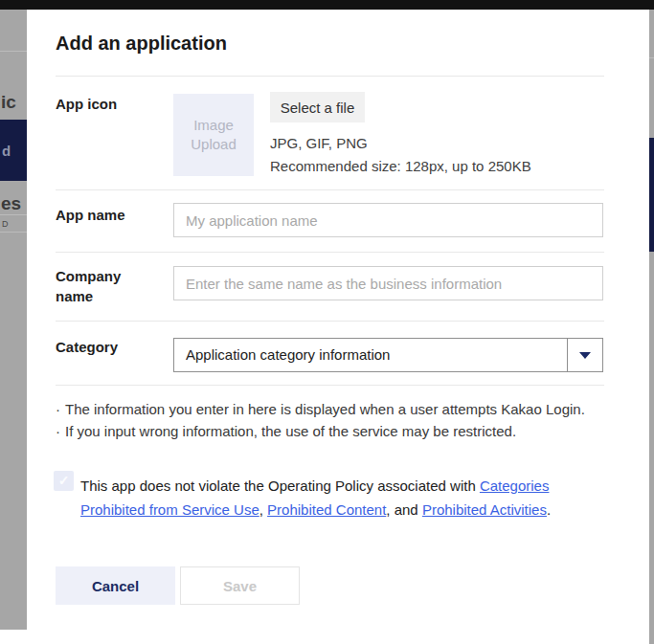 Image resolution: width=654 pixels, height=644 pixels. Describe the element at coordinates (142, 44) in the screenshot. I see `modal-title: Add an application` at that location.